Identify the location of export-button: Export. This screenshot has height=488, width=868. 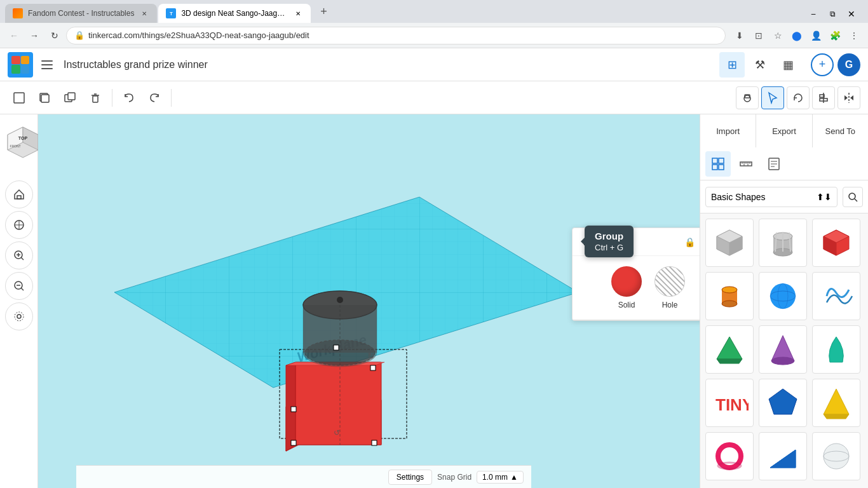
(784, 131).